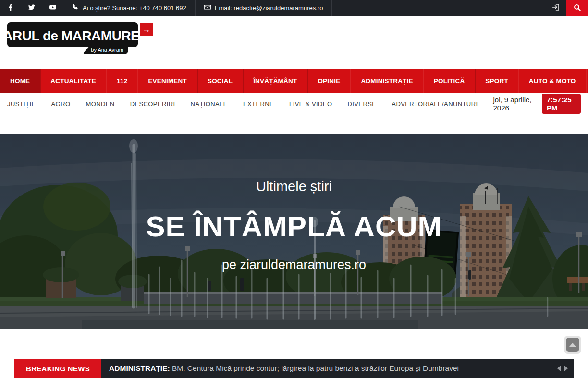 This screenshot has height=379, width=588. Describe the element at coordinates (264, 8) in the screenshot. I see `email-info: Email: redactie@ziaruldemaramures.ro` at that location.